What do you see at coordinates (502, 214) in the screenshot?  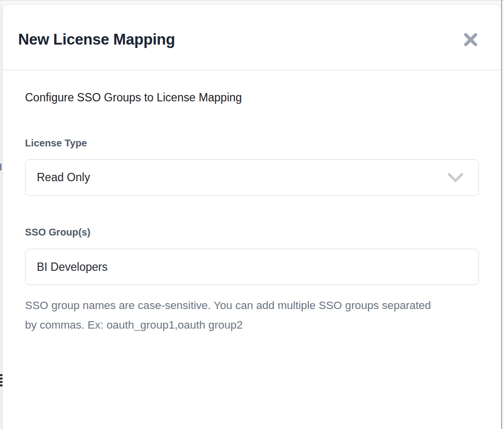 I see `window-right-edge` at bounding box center [502, 214].